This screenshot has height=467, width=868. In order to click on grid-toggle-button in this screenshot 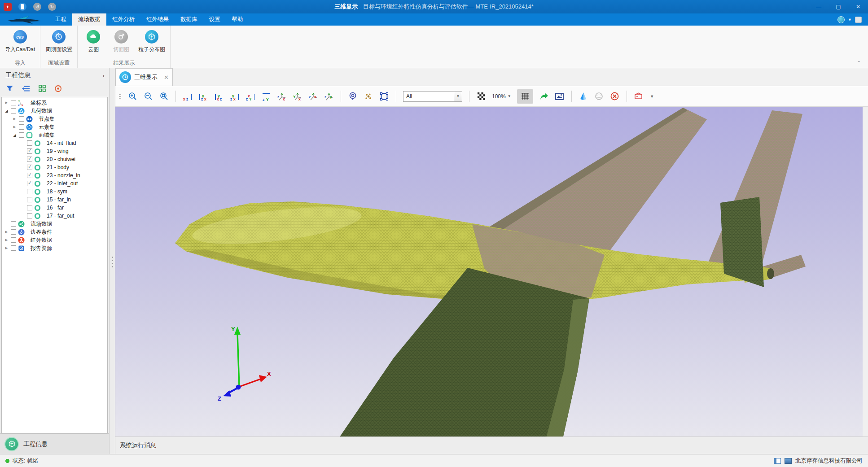, I will do `click(525, 96)`.